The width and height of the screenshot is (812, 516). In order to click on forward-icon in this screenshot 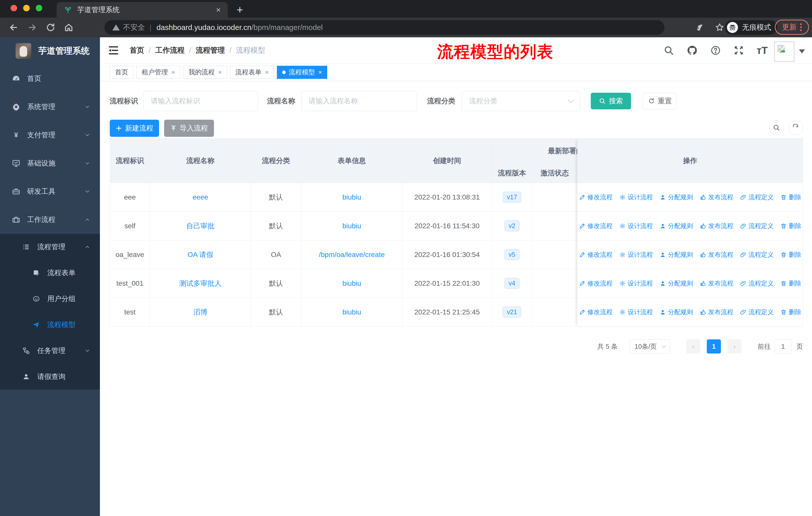, I will do `click(32, 27)`.